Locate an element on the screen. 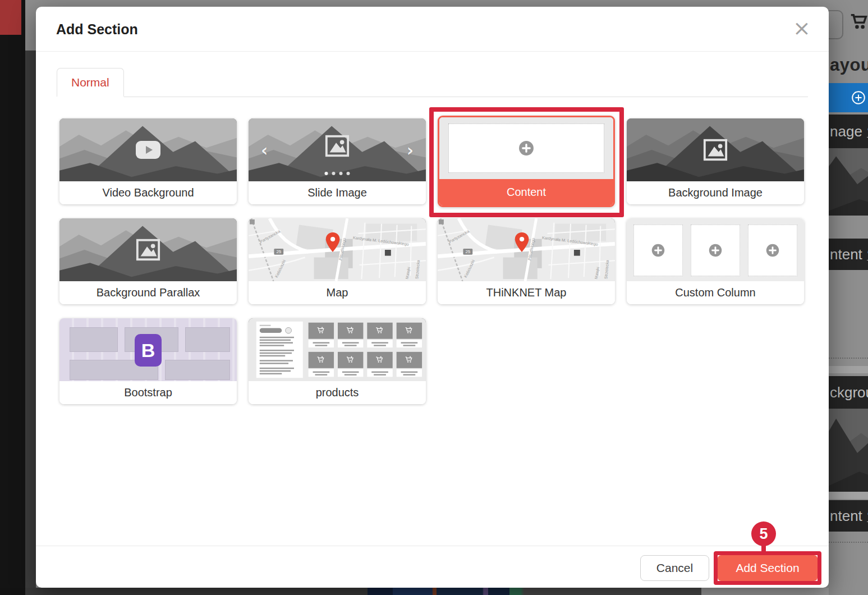 This screenshot has width=868, height=595. section-tile-map: Map is located at coordinates (337, 262).